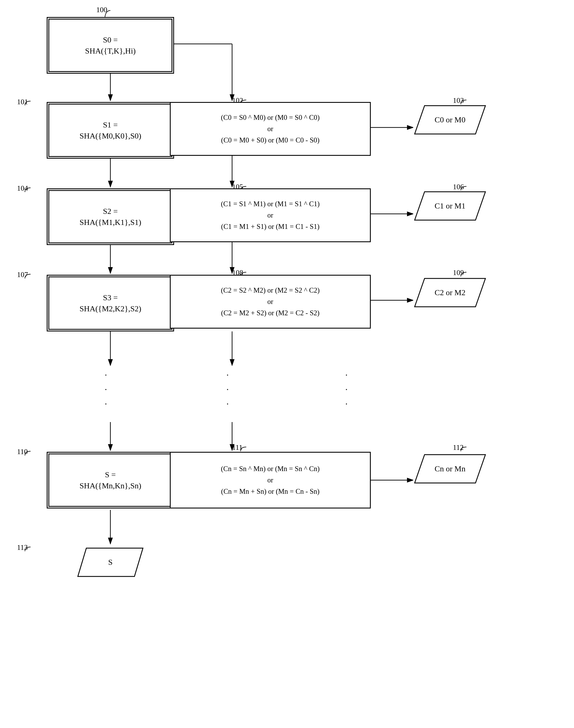  Describe the element at coordinates (458, 101) in the screenshot. I see `ref-103: 103` at that location.